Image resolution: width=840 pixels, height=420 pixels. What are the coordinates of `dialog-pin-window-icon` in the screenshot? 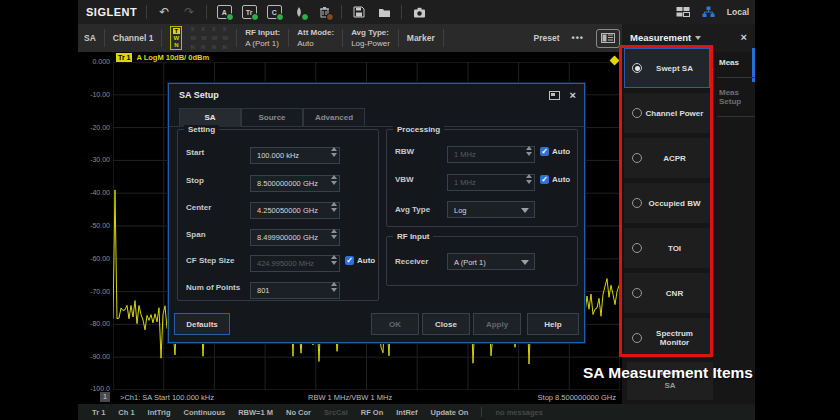 It's located at (554, 95).